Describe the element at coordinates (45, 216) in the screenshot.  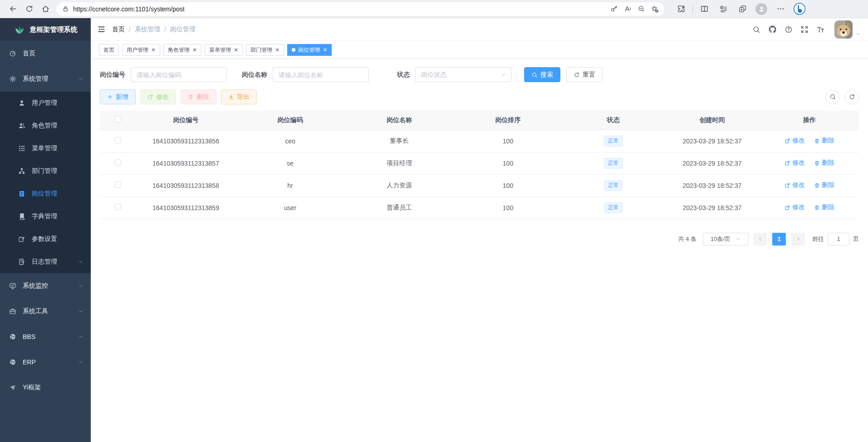
I see `sidebar-item-dict: 字典管理` at that location.